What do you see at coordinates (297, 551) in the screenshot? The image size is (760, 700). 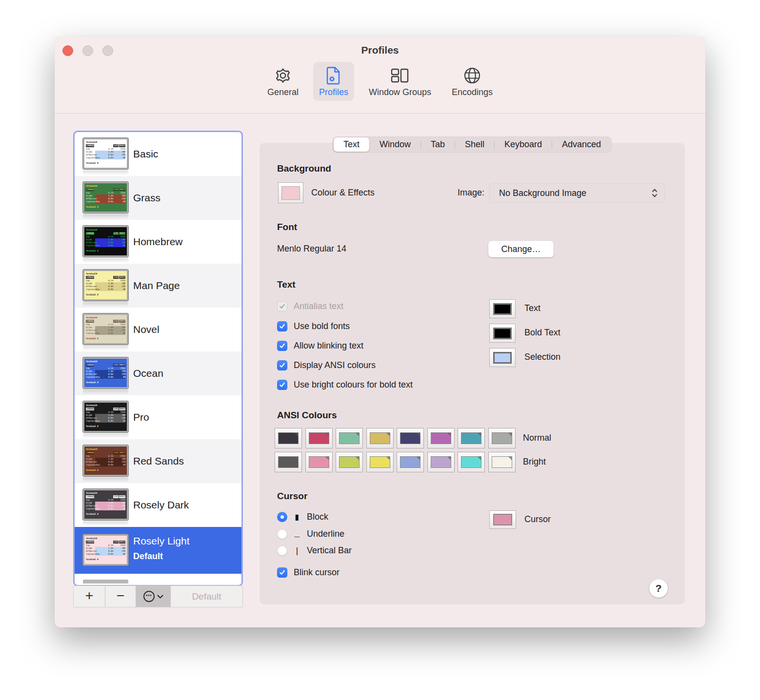 I see `cursor-style-glyph: ❘` at bounding box center [297, 551].